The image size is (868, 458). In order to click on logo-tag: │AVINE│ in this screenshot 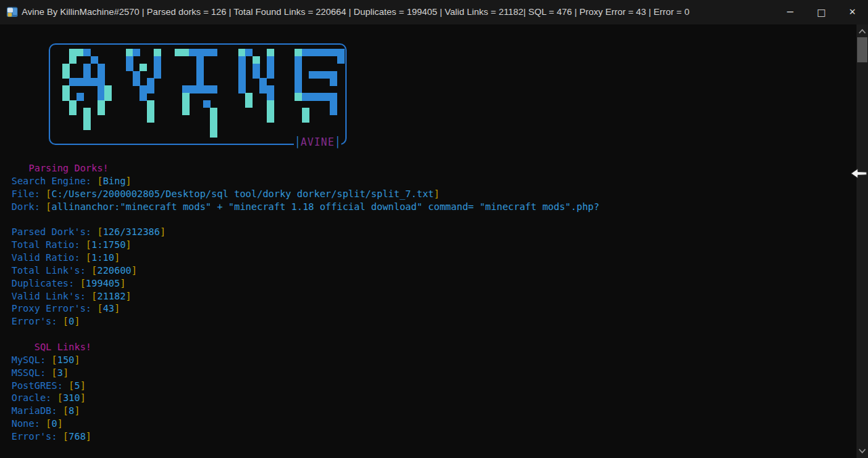, I will do `click(318, 142)`.